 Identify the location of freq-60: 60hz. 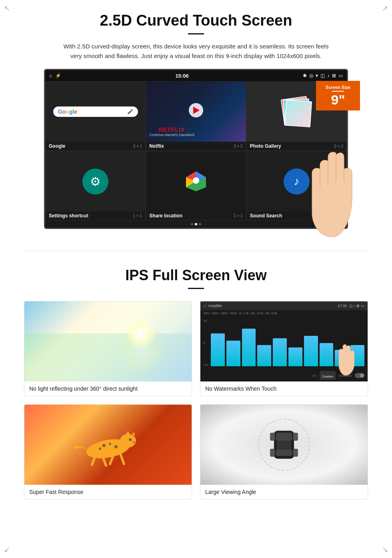
(206, 313).